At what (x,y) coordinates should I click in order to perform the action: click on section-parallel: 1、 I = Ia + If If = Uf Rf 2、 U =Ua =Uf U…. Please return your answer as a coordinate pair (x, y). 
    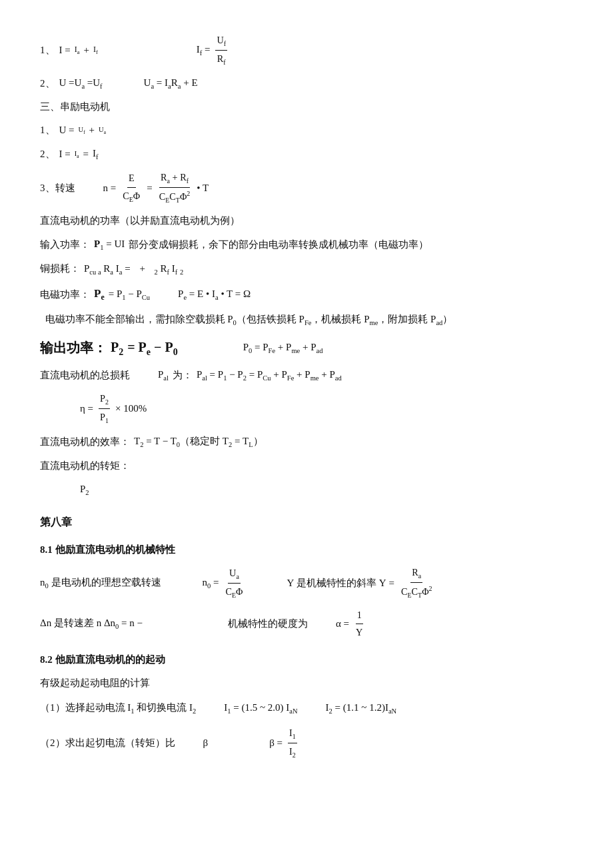
    Looking at the image, I should click on (306, 63).